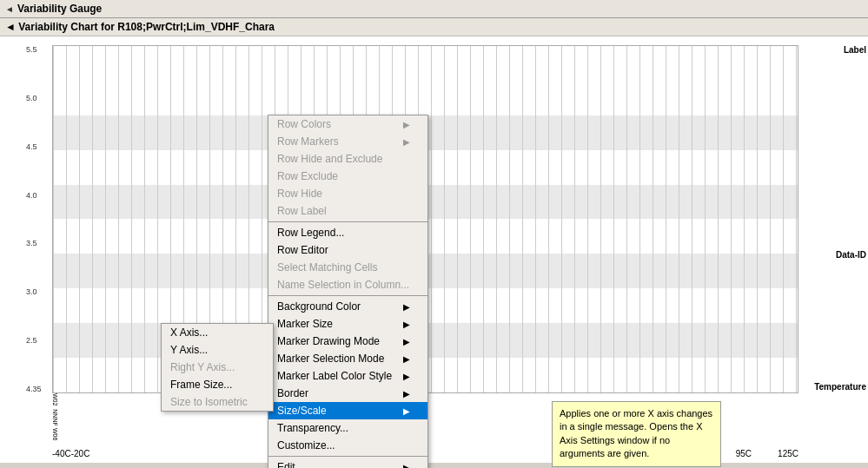  I want to click on submenu-item-x-axis: X Axis..., so click(217, 333).